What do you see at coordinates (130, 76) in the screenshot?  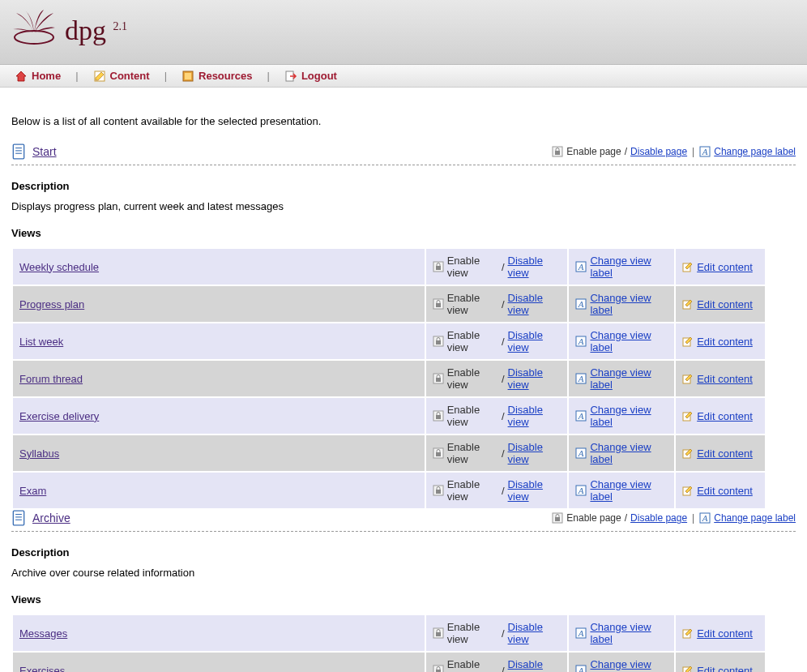 I see `nav-content-label: Content` at bounding box center [130, 76].